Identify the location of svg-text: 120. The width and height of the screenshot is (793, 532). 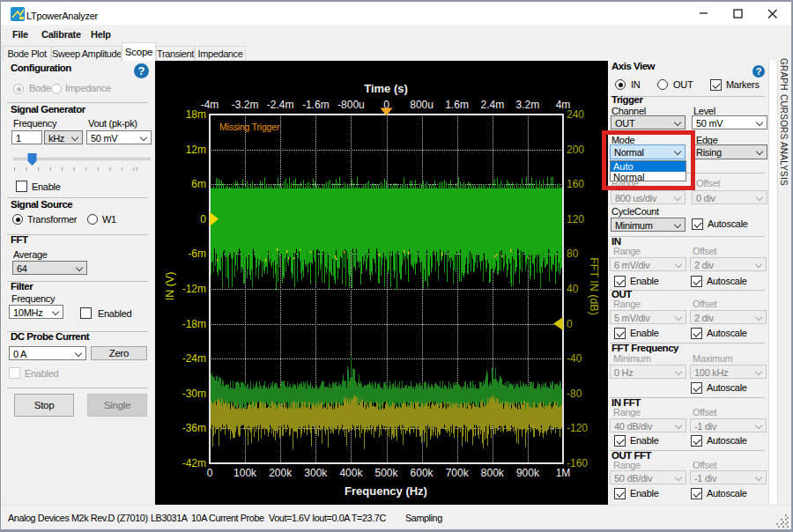
(575, 219).